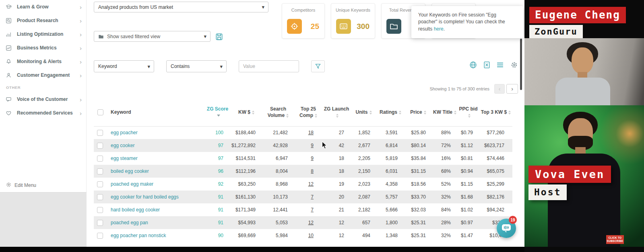  I want to click on col-header-search-volume: Search Volume, so click(278, 113).